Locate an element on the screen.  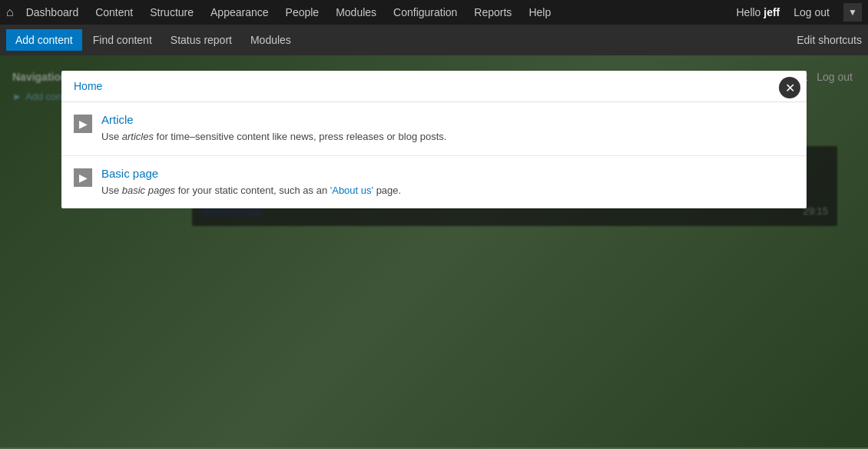
nav-item-modules: Modules is located at coordinates (356, 12).